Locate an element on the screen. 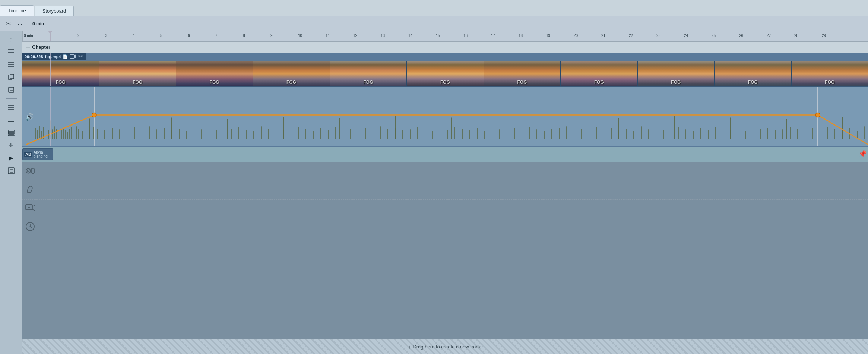 The height and width of the screenshot is (354, 868). cut-icon is located at coordinates (11, 52).